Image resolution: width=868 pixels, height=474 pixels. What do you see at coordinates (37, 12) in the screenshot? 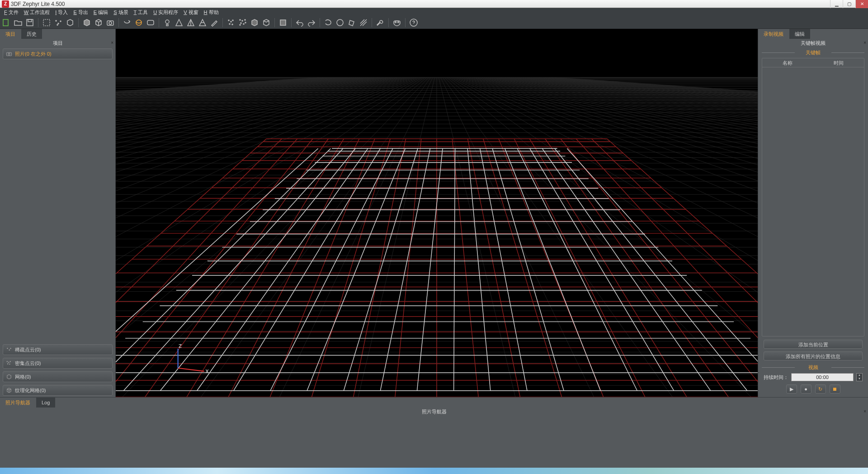
I see `menu-workflow: W 工作流程` at bounding box center [37, 12].